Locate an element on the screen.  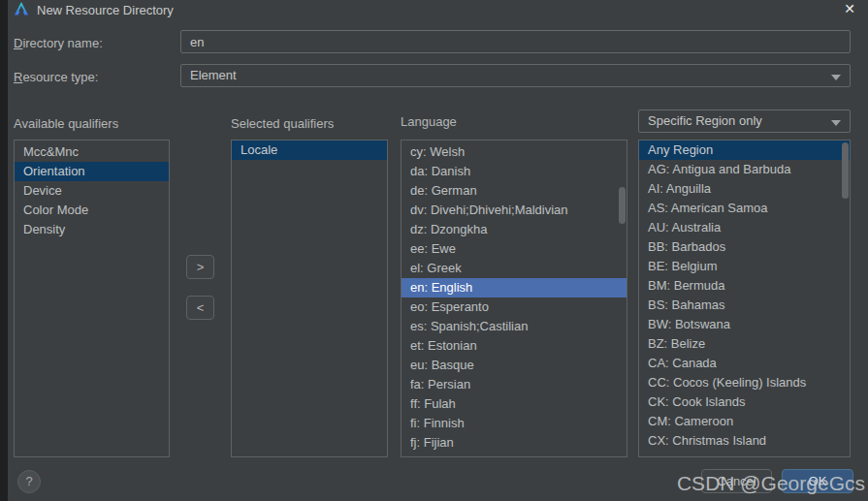
list-item: cy: Welsh is located at coordinates (514, 152).